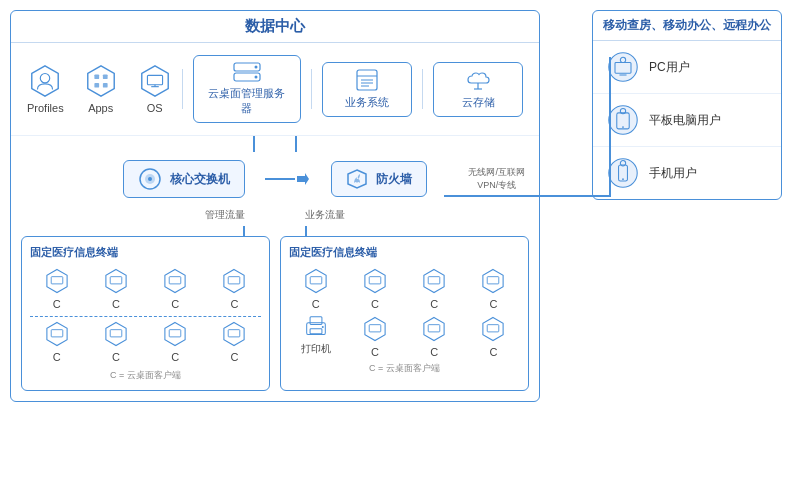  What do you see at coordinates (404, 337) in the screenshot?
I see `terminal-2-bottom-grid: 打印机 C C` at bounding box center [404, 337].